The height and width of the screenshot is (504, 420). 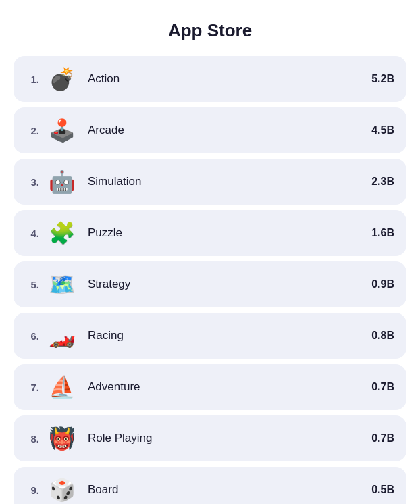 What do you see at coordinates (210, 438) in the screenshot?
I see `list-item: 8. 👹 Role Playing 0.7B` at bounding box center [210, 438].